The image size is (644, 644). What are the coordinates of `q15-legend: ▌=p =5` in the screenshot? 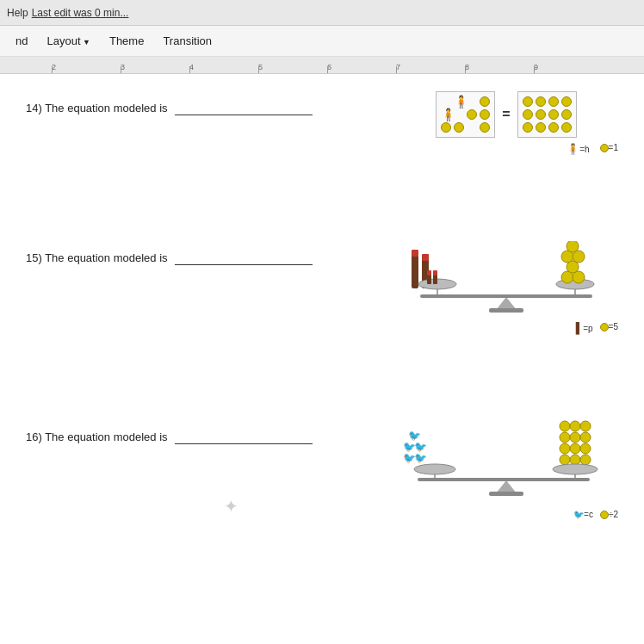 It's located at (598, 328).